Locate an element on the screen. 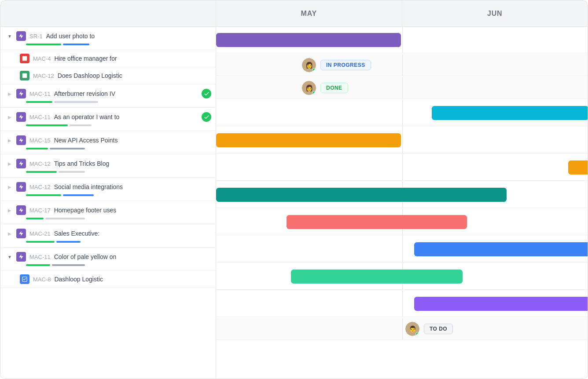 This screenshot has height=379, width=588. child-title: Does Dashloop Logistic is located at coordinates (90, 76).